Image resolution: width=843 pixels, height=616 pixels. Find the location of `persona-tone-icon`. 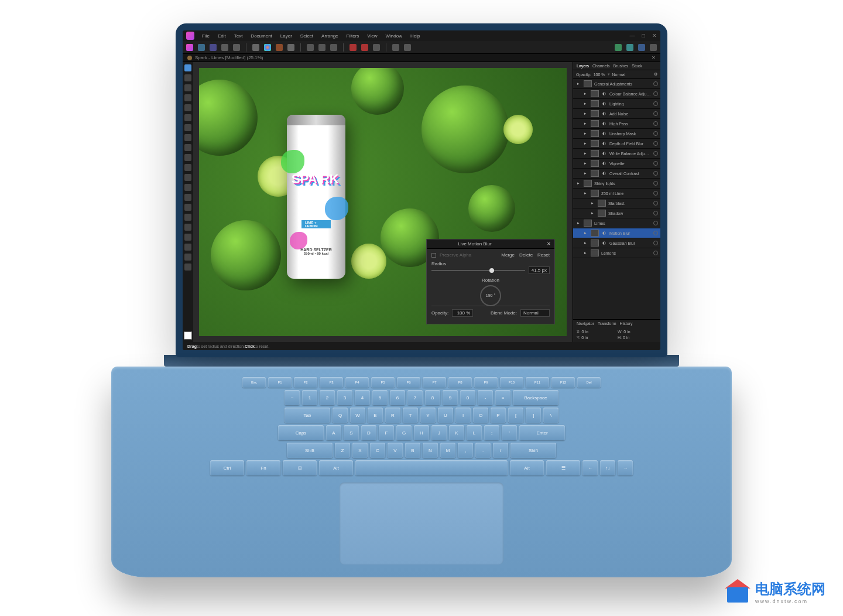

persona-tone-icon is located at coordinates (225, 47).